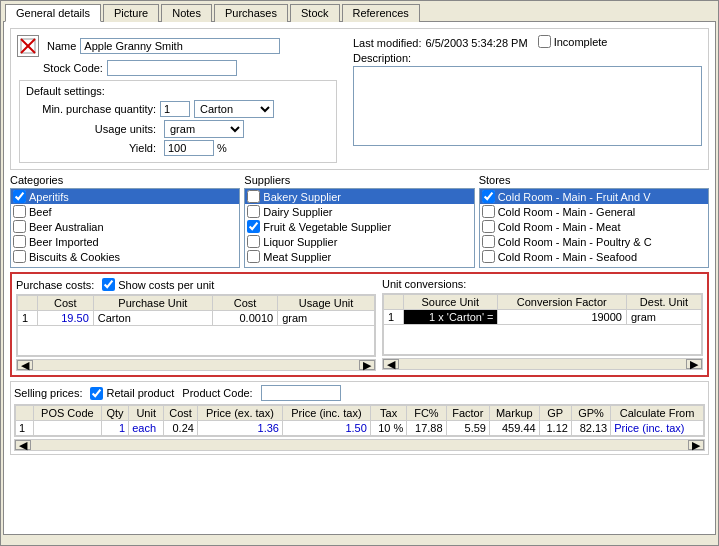 The image size is (719, 546). I want to click on scroll-right-btn: ▶, so click(367, 365).